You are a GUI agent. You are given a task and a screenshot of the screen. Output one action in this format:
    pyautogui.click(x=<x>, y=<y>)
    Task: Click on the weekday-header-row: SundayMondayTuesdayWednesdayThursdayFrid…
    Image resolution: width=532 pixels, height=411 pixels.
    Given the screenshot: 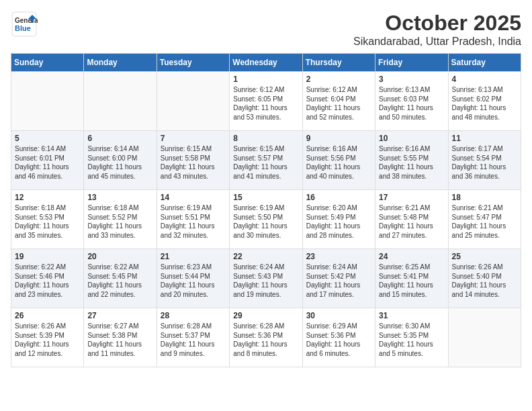 What is the action you would take?
    pyautogui.click(x=266, y=63)
    